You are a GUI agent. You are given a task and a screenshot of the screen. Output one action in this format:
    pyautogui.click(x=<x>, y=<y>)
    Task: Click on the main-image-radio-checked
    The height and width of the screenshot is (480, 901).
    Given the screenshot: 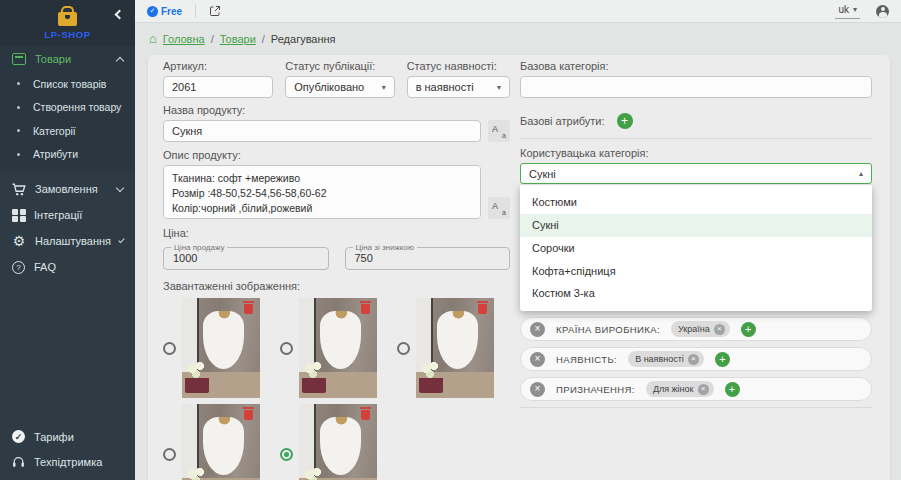 What is the action you would take?
    pyautogui.click(x=286, y=454)
    